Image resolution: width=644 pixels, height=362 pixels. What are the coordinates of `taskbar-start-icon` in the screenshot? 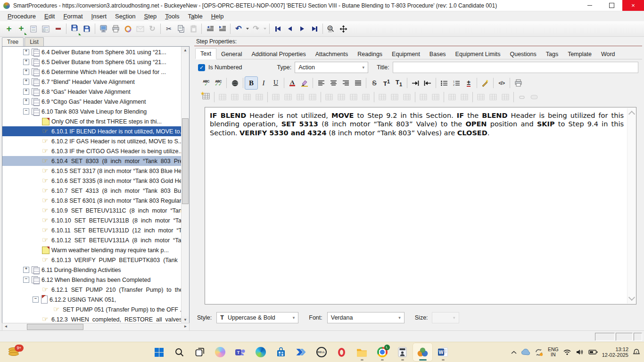 It's located at (159, 352).